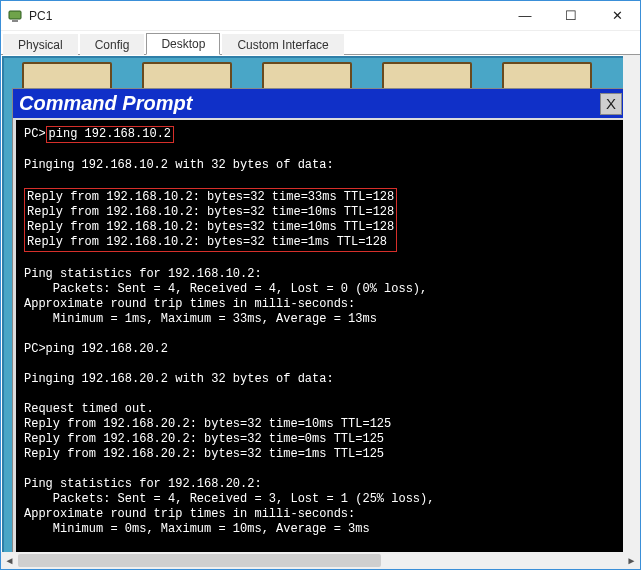 The image size is (641, 570). Describe the element at coordinates (179, 379) in the screenshot. I see `terminal-line: Pinging 192.168.20.2 with 32 bytes of da…` at that location.